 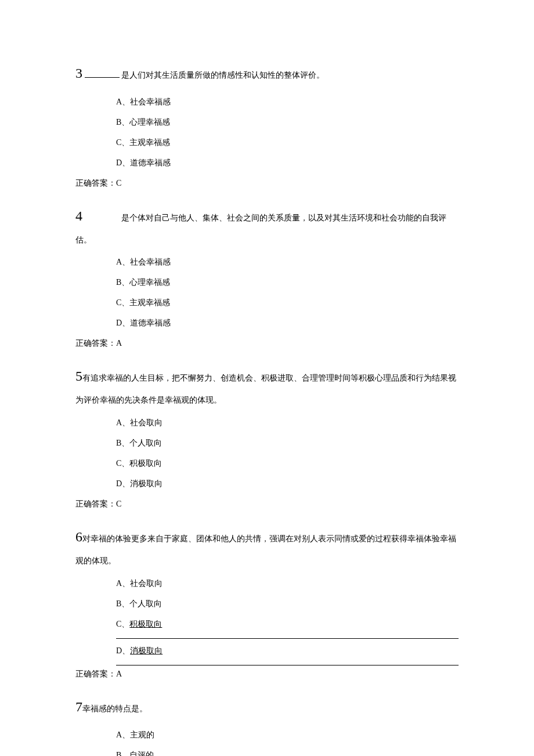 I want to click on question-4: 4 是个体对自己与他人、集体、社会之间的关系质量，以及对其生活环境和社会功能的自…, so click(x=267, y=275).